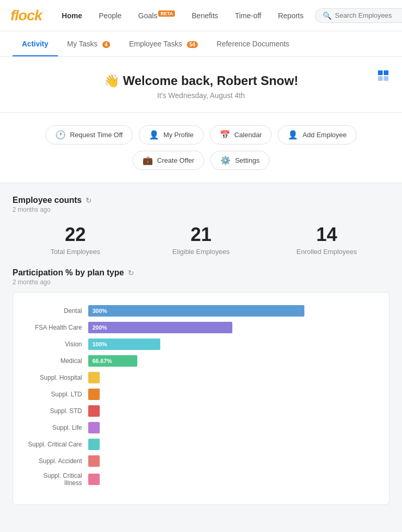 Image resolution: width=402 pixels, height=532 pixels. Describe the element at coordinates (94, 428) in the screenshot. I see `bar-fill-suppl-life` at that location.